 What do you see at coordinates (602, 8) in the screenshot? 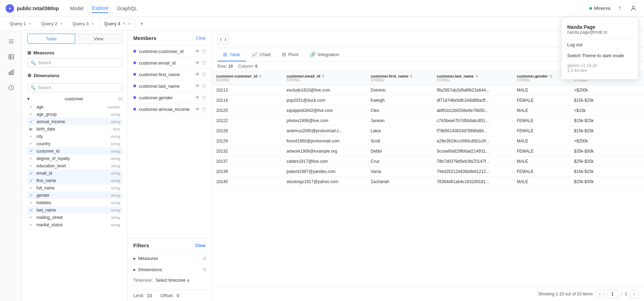
I see `user-name: Minerva` at bounding box center [602, 8].